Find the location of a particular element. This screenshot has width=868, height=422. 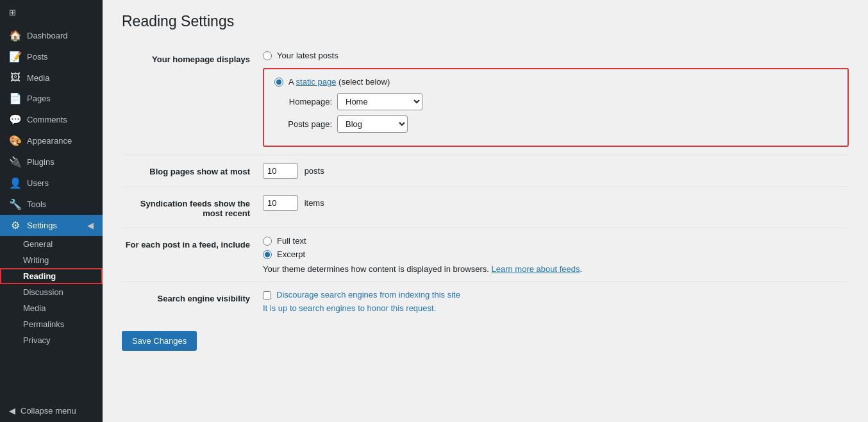

submenu-item-writing: Writing is located at coordinates (51, 260).